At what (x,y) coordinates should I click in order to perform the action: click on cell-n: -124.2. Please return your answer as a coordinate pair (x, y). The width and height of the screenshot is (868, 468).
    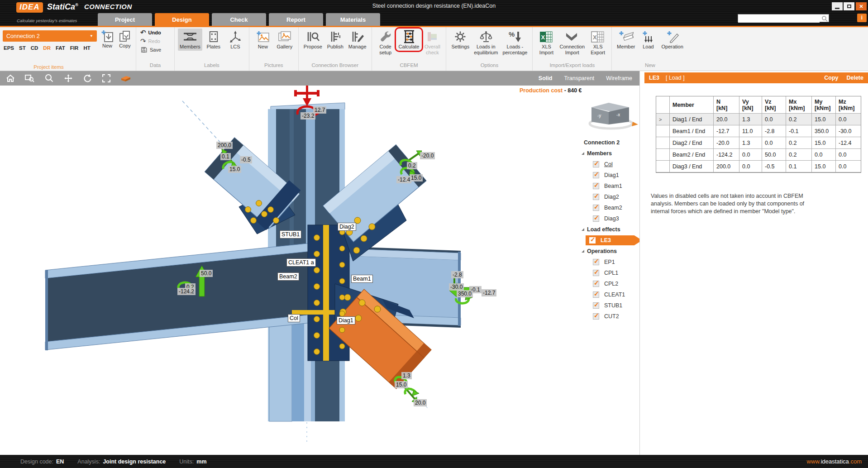
    Looking at the image, I should click on (727, 155).